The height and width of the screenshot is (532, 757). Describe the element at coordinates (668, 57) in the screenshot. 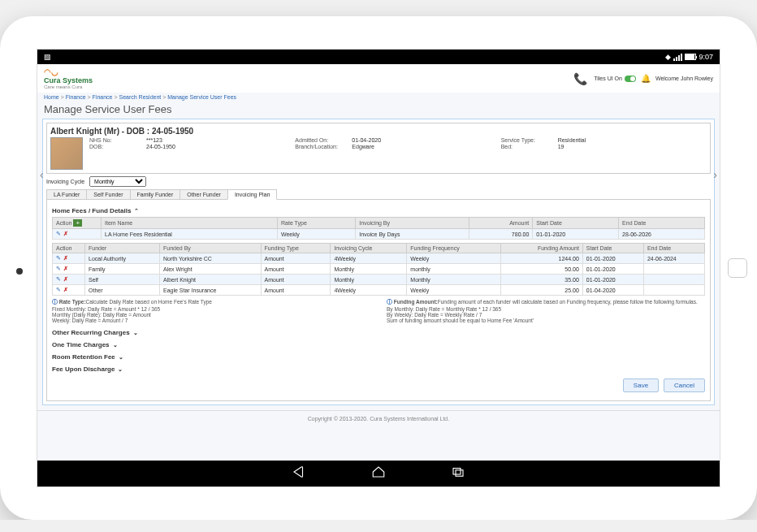

I see `wifi-icon: ◆` at that location.